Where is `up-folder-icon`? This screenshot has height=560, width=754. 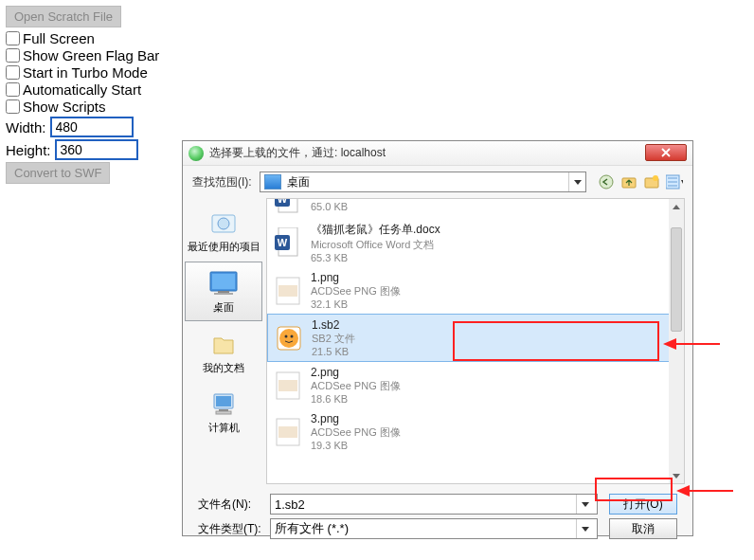
up-folder-icon is located at coordinates (629, 182).